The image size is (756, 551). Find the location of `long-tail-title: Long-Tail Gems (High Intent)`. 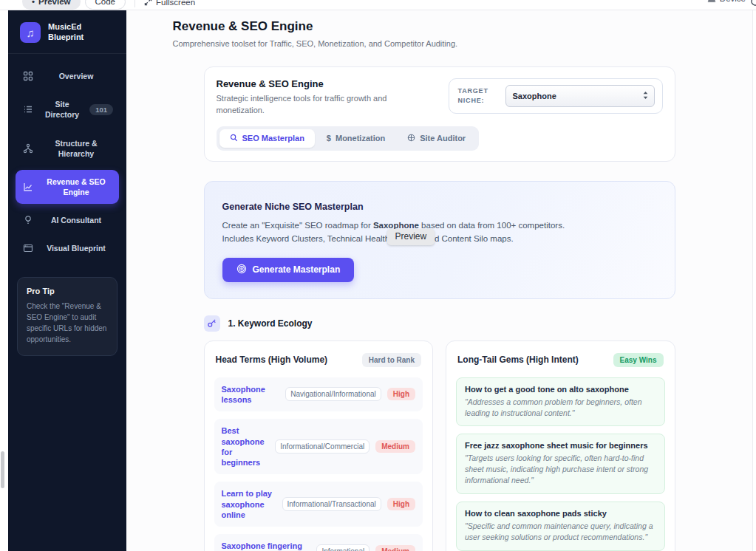

long-tail-title: Long-Tail Gems (High Intent) is located at coordinates (518, 360).